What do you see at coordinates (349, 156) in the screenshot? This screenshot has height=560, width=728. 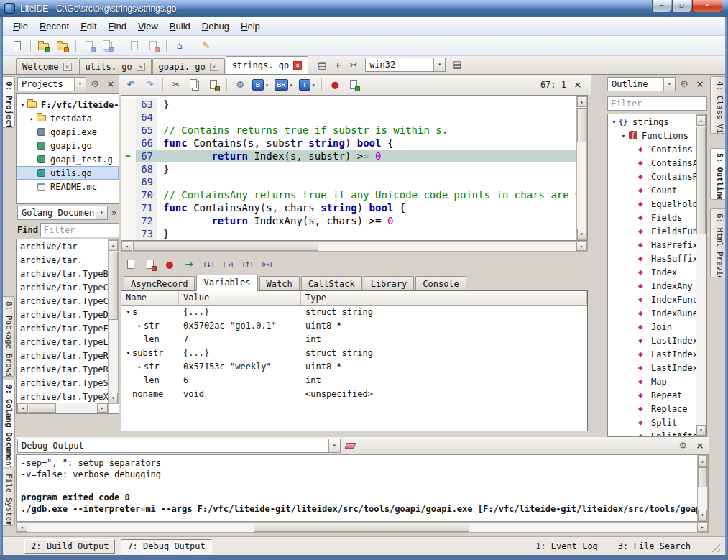 I see `code-line-67: ►67 return Index(s, substr) >= 0` at bounding box center [349, 156].